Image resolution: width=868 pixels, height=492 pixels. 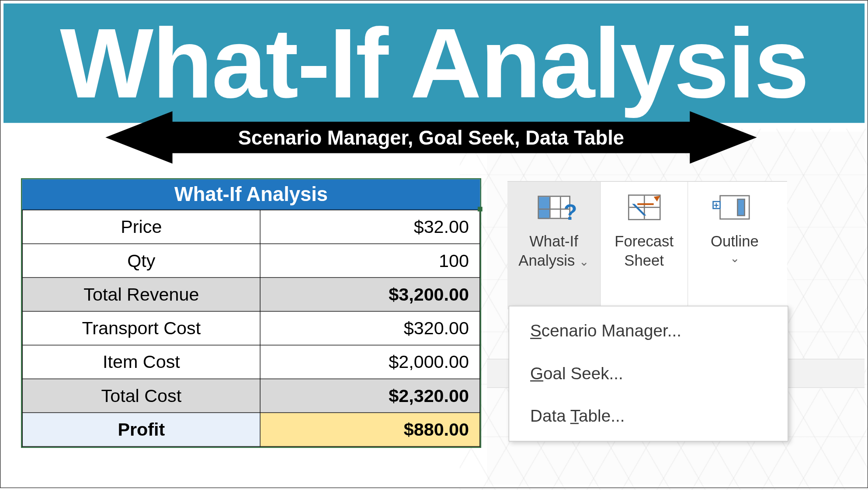 I want to click on table-row: Total Cost$2,320.00, so click(x=251, y=396).